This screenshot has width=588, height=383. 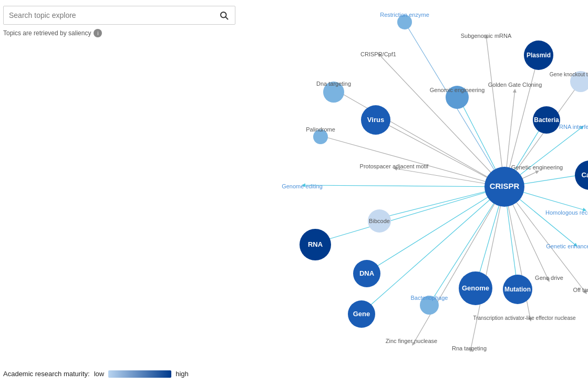 What do you see at coordinates (549, 278) in the screenshot?
I see `svg-text: Gene drive` at bounding box center [549, 278].